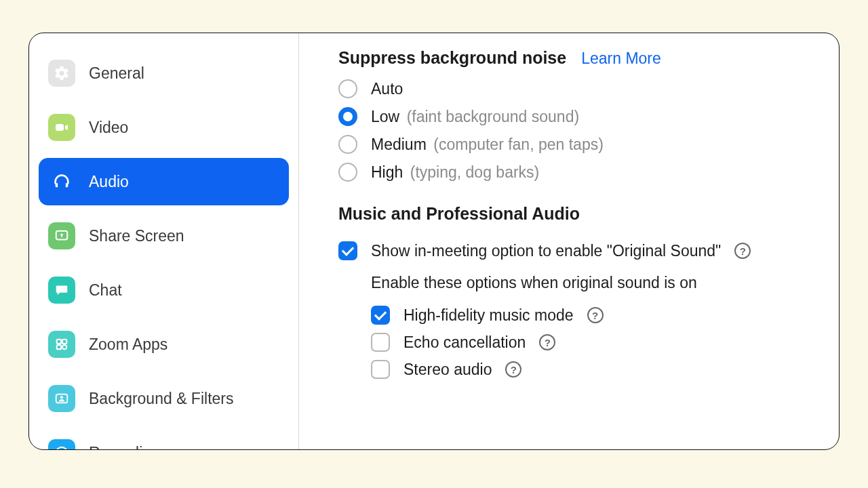  Describe the element at coordinates (578, 117) in the screenshot. I see `suppress-option-low: Low (faint background sound)` at that location.